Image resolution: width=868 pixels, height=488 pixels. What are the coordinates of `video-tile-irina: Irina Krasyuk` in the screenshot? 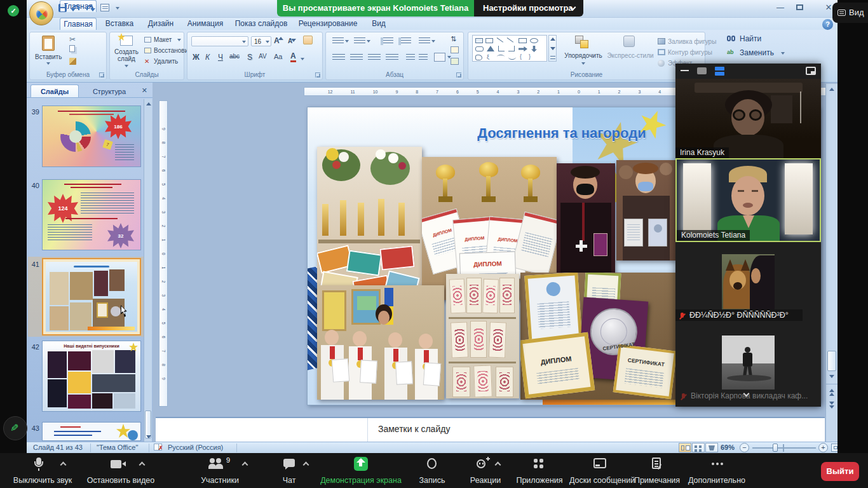 It's located at (749, 118).